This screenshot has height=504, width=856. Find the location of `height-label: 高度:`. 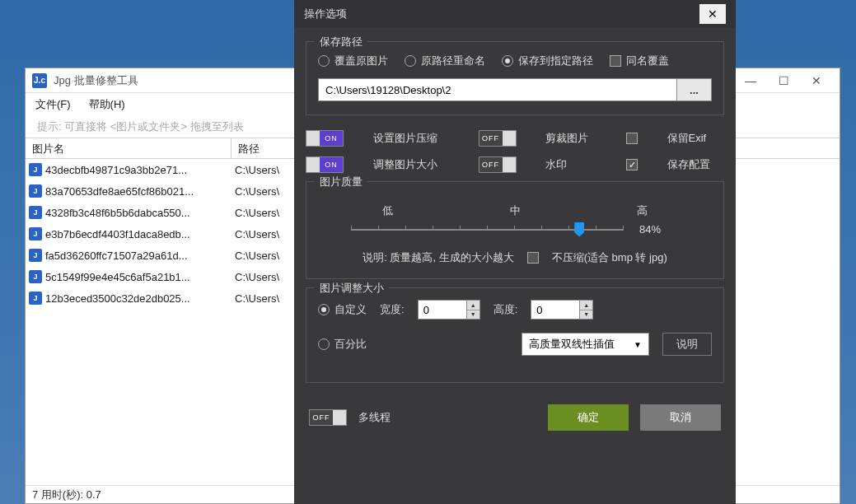

height-label: 高度: is located at coordinates (506, 310).